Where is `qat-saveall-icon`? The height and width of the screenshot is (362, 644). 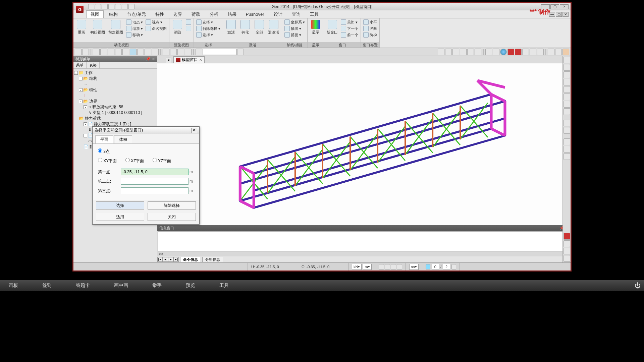 qat-saveall-icon is located at coordinates (111, 7).